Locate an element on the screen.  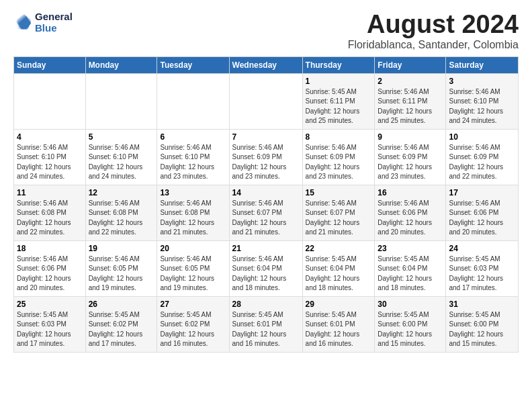
day-number: 21 is located at coordinates (266, 248).